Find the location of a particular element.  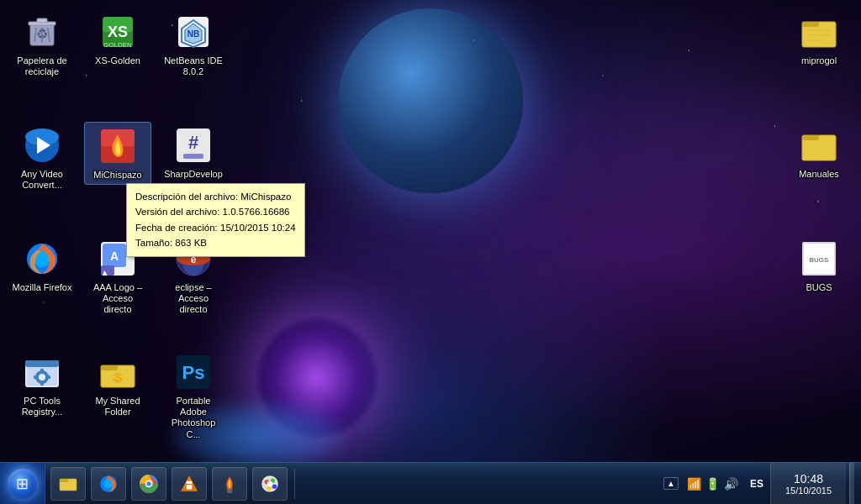

tray-icons-area: 📶 🔋 🔊 is located at coordinates (713, 484).